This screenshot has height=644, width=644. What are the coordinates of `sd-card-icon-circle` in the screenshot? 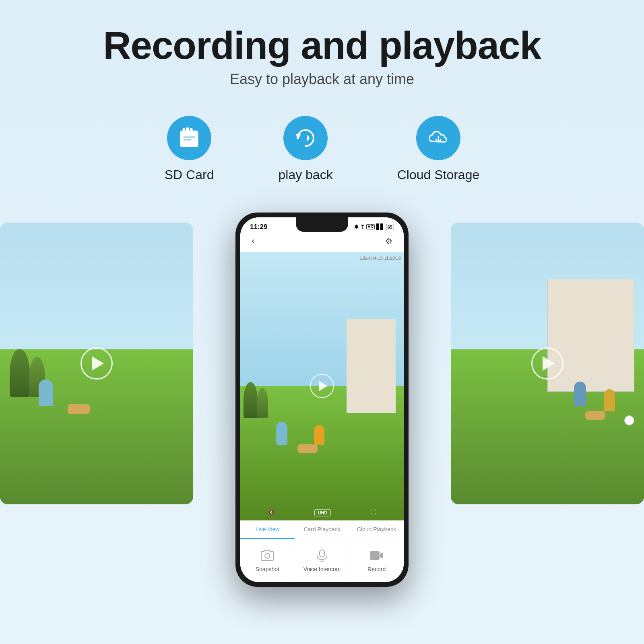 It's located at (189, 138).